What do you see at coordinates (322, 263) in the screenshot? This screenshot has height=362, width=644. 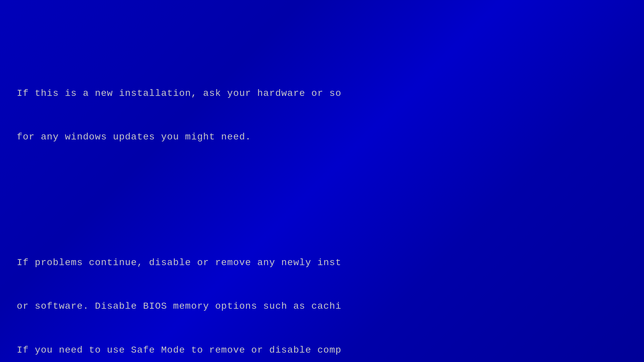 I see `line-problems-continue: If problems continue, disable or remove …` at bounding box center [322, 263].